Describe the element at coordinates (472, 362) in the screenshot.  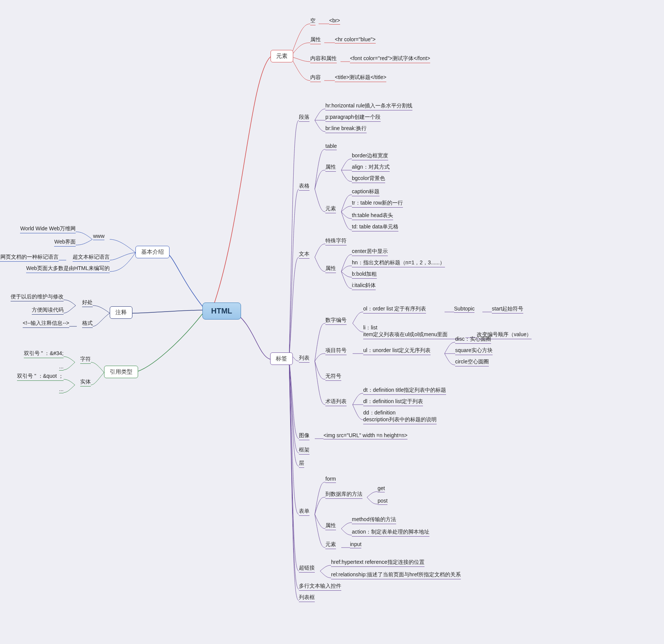
I see `tag-list-bullet-2: circle空心圆圈` at that location.